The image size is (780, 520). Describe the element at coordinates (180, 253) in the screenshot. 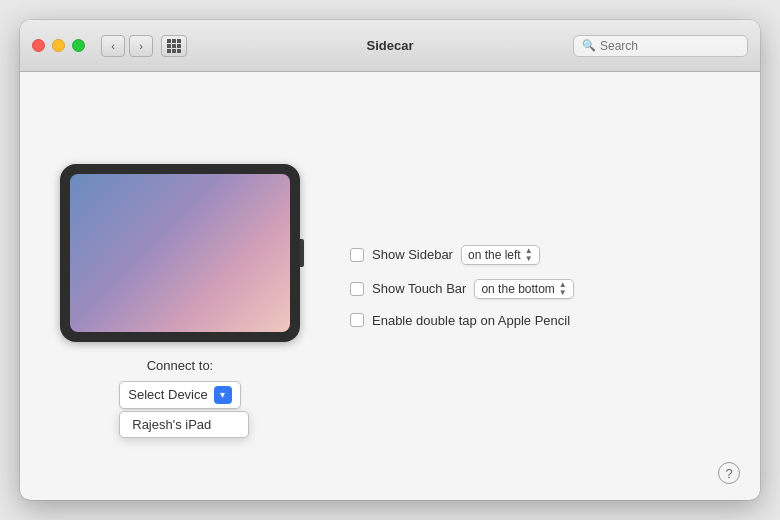

I see `ipad-frame` at that location.